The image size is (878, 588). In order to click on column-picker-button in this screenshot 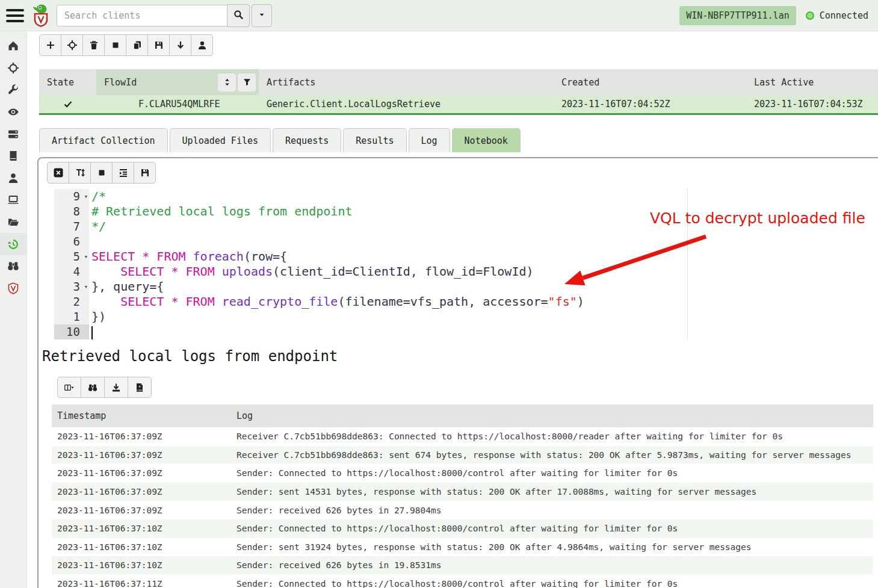, I will do `click(69, 388)`.